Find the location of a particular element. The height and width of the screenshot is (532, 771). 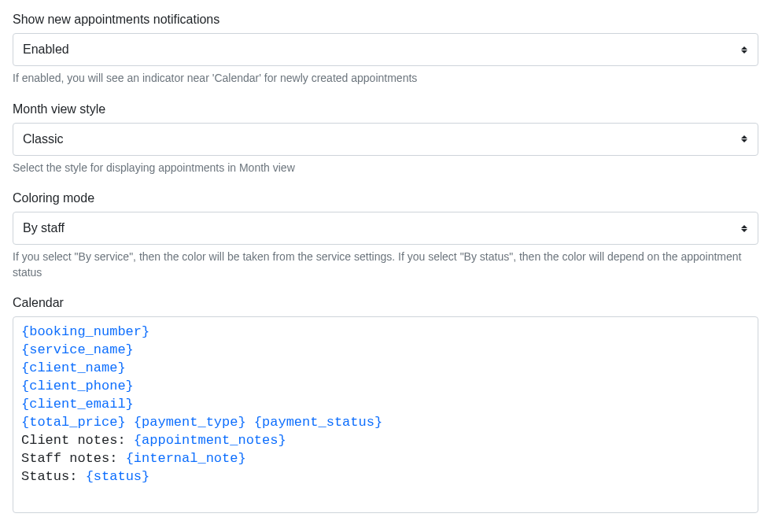

template-text: Staff notes: is located at coordinates (74, 458).